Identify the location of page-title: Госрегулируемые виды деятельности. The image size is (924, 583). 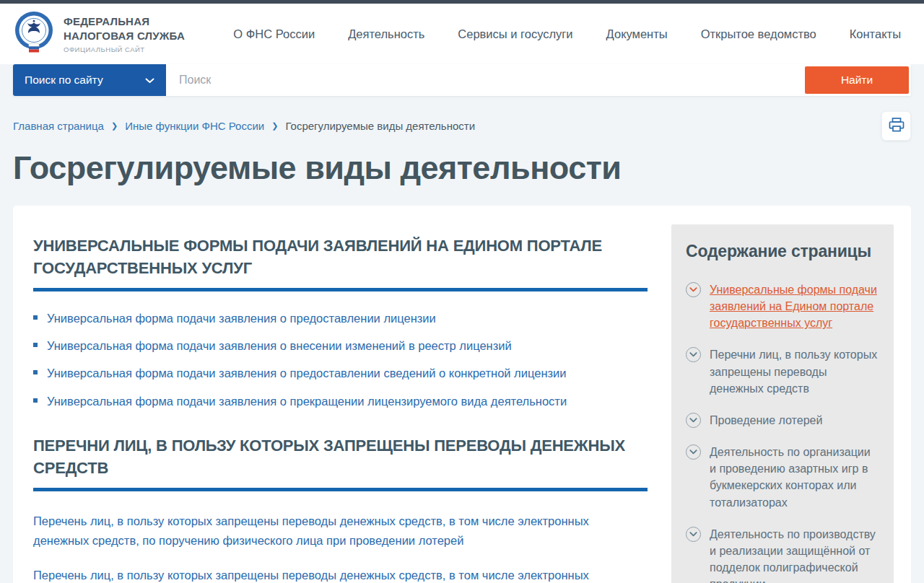
(462, 168).